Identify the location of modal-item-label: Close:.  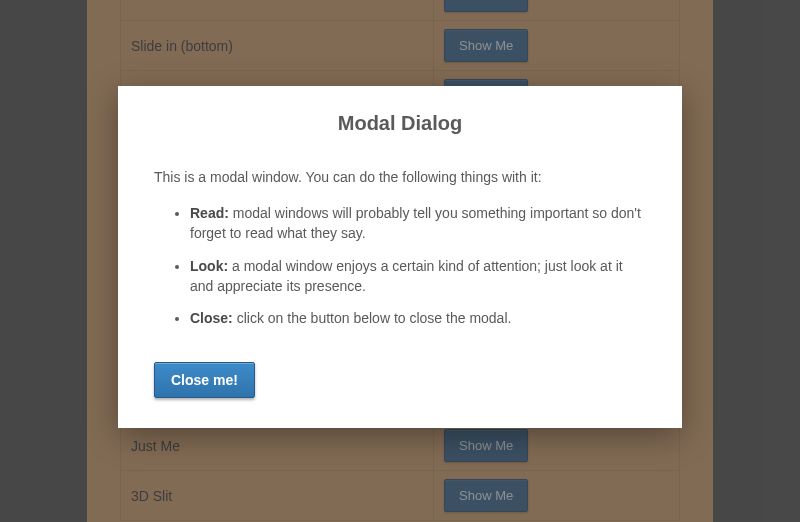
(212, 318).